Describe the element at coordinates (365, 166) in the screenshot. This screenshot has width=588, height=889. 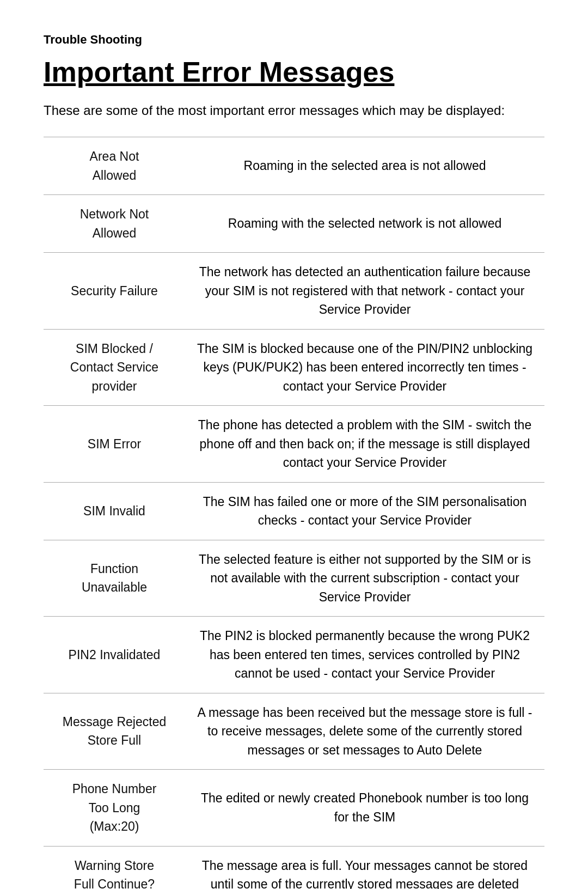
I see `error-description-cell: Roaming in the selected area is not allo…` at that location.